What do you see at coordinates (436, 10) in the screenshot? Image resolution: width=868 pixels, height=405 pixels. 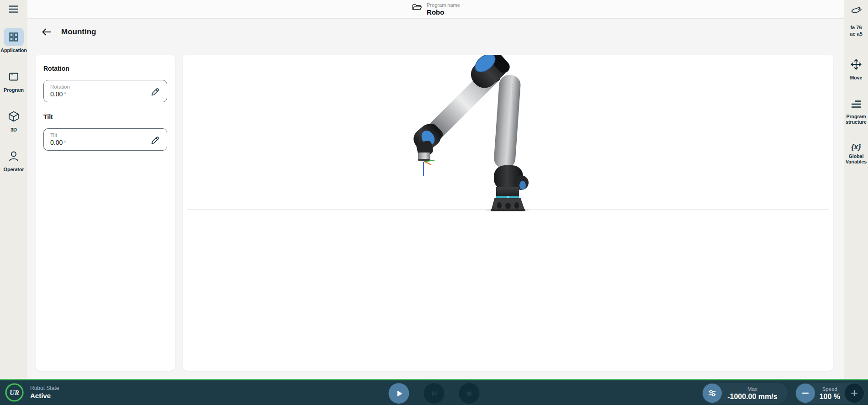 I see `top-header: Program name Robo` at bounding box center [436, 10].